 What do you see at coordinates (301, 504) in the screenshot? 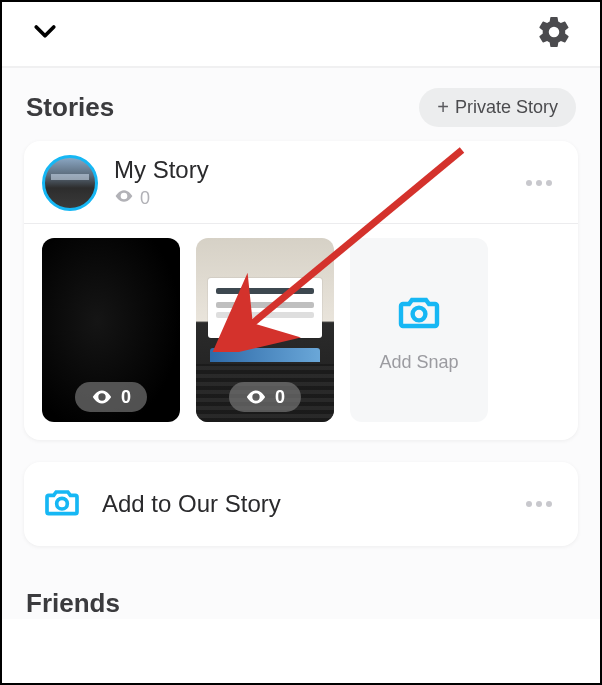
I see `our-story-card: Add to Our Story` at bounding box center [301, 504].